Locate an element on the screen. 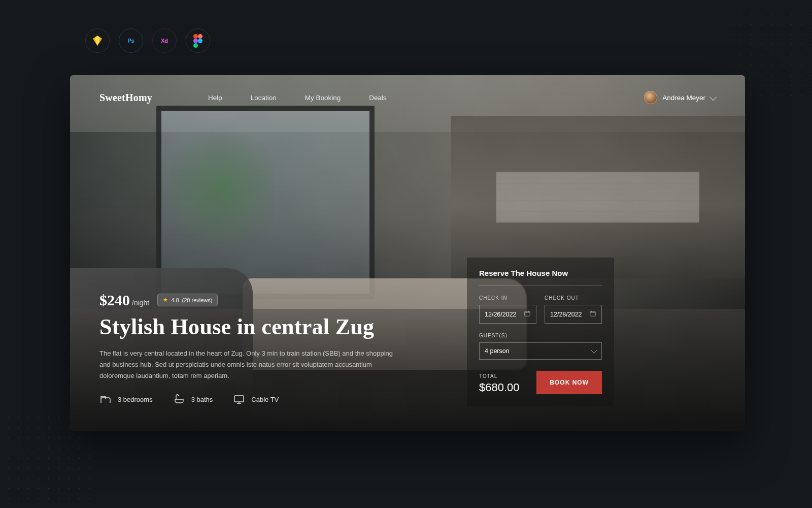  top-nav: SweetHomy Help Location My Booking Deals… is located at coordinates (408, 91).